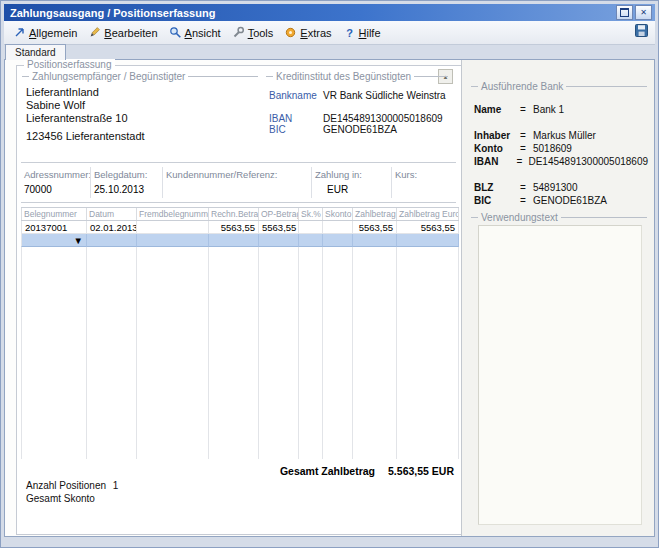 The height and width of the screenshot is (548, 659). I want to click on cell-datum: 02.01.2013, so click(112, 228).